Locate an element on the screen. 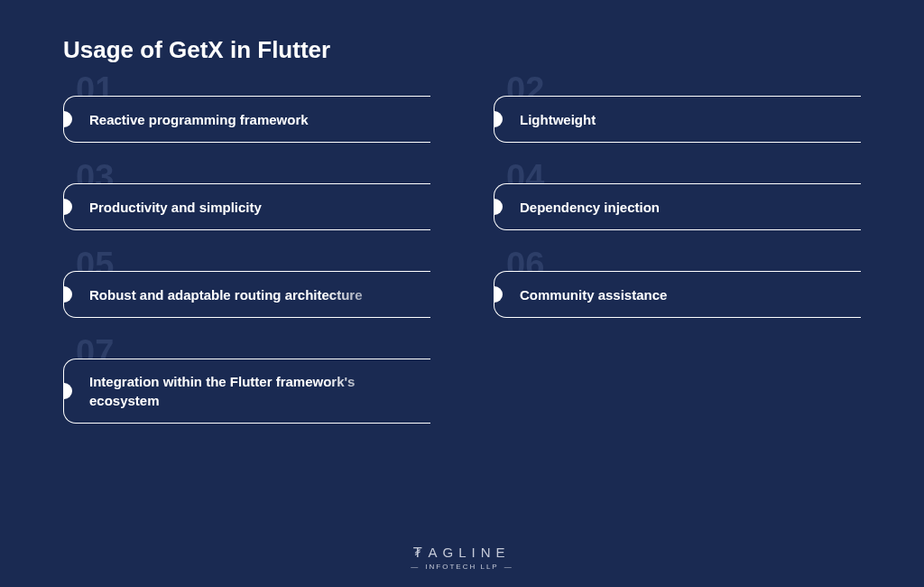  list-item: 07 Integration within the Flutter framew… is located at coordinates (247, 391).